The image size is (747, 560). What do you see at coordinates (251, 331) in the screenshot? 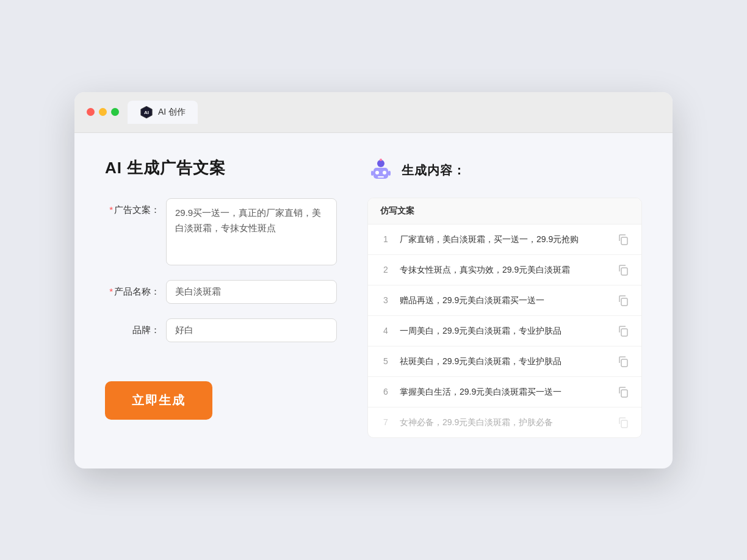
I see `brand-input` at bounding box center [251, 331].